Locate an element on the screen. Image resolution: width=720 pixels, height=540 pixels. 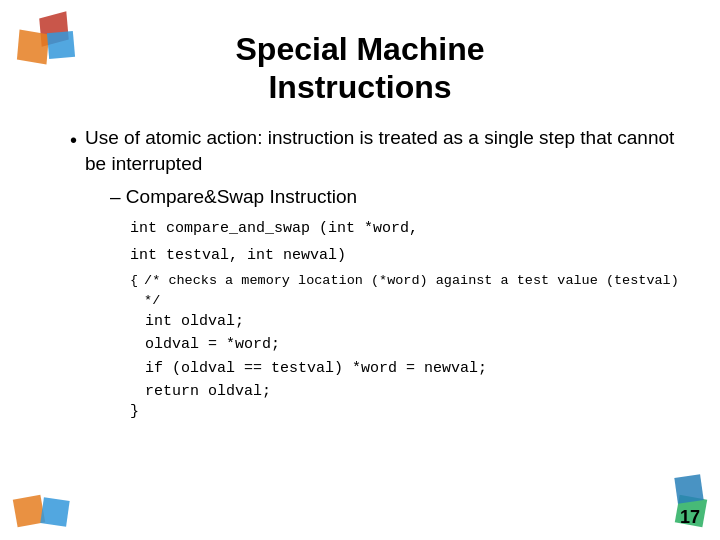
code-body-2: oldval = *word; is located at coordinates (412, 344).